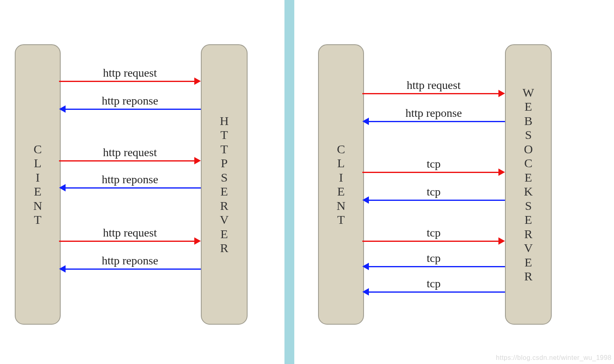 The image size is (614, 364). Describe the element at coordinates (528, 184) in the screenshot. I see `right-server-node: WEBSOCEKSERVER` at that location.